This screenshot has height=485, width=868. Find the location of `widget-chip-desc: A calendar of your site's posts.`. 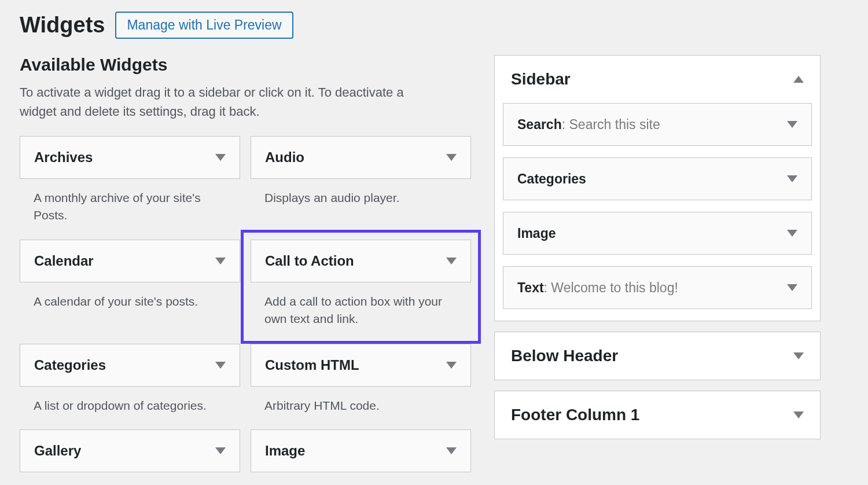

widget-chip-desc: A calendar of your site's posts. is located at coordinates (130, 304).